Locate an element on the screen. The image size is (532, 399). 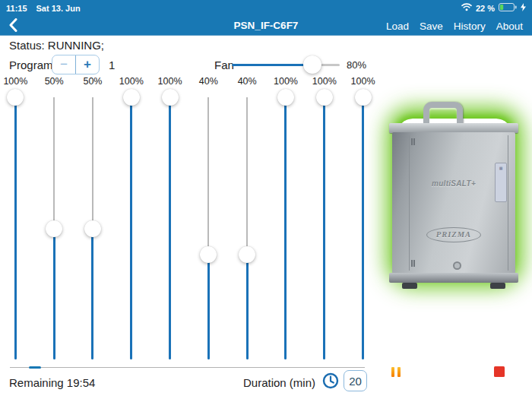
pause-button is located at coordinates (396, 372).